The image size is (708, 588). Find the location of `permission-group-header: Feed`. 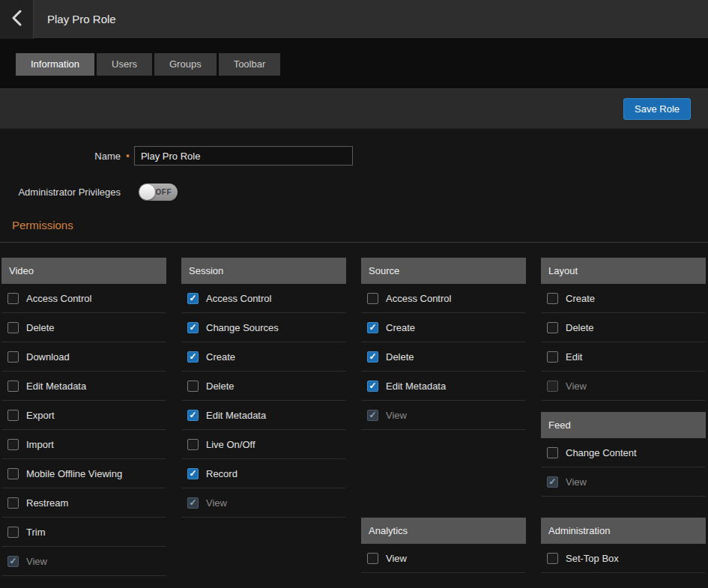

permission-group-header: Feed is located at coordinates (623, 425).